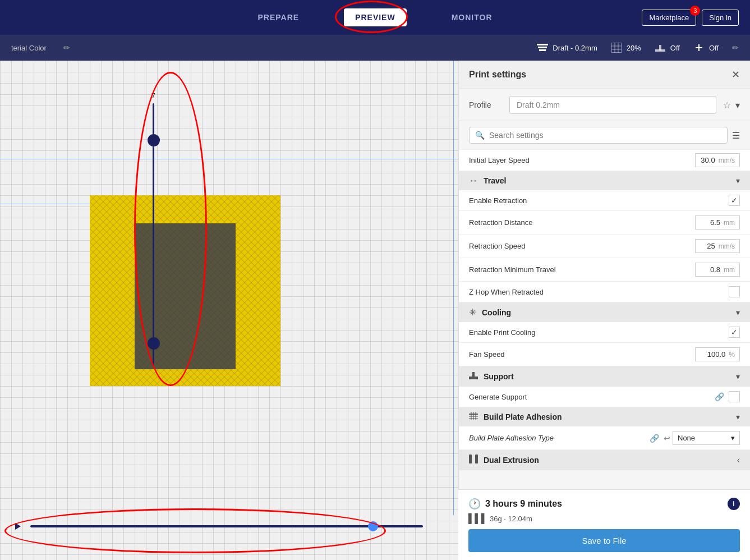  I want to click on search-wrapper: 🔍, so click(598, 135).